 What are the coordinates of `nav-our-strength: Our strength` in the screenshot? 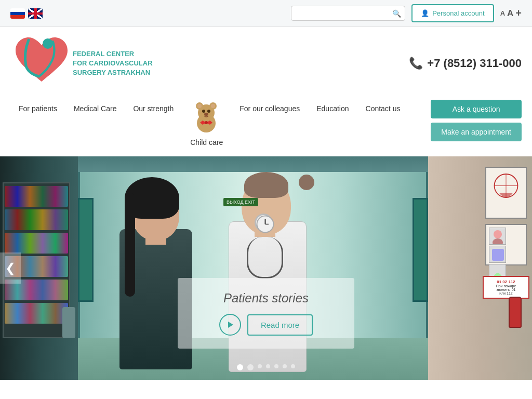 It's located at (153, 109).